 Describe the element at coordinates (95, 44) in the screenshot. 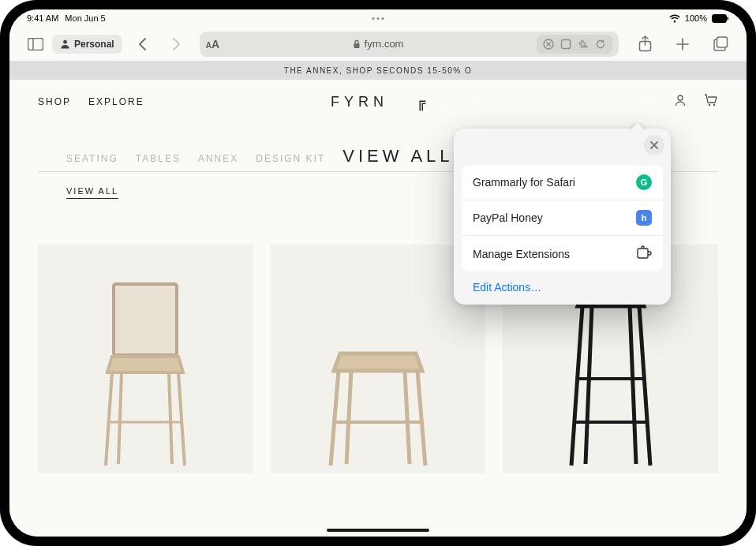

I see `profile-label: Personal` at that location.